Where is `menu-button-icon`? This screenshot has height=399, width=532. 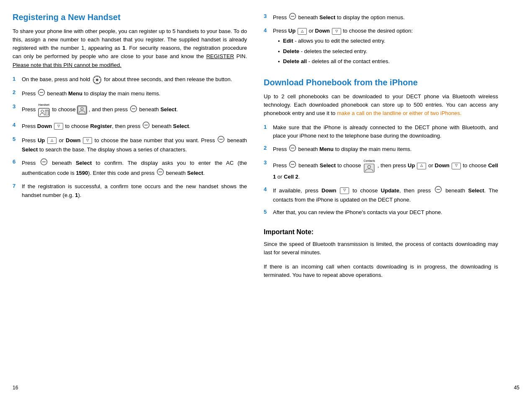 menu-button-icon is located at coordinates (41, 94).